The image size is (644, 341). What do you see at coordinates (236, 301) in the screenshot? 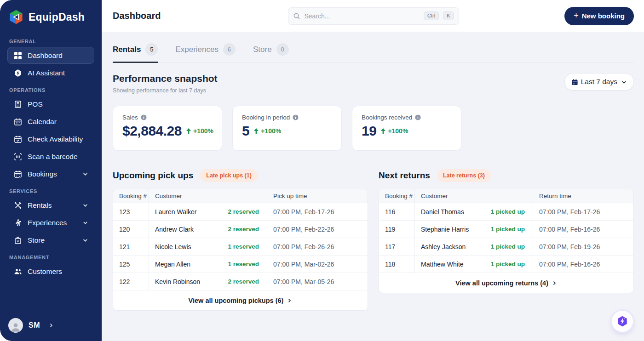
I see `view-all-pickups-label: View all upcoming pickups (6)` at bounding box center [236, 301].